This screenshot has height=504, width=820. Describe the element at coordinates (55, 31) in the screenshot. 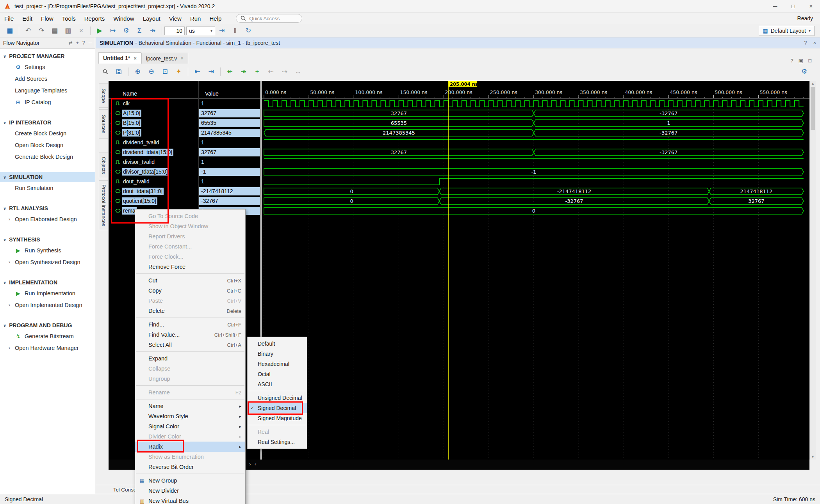

I see `copy-icon: ▤` at that location.